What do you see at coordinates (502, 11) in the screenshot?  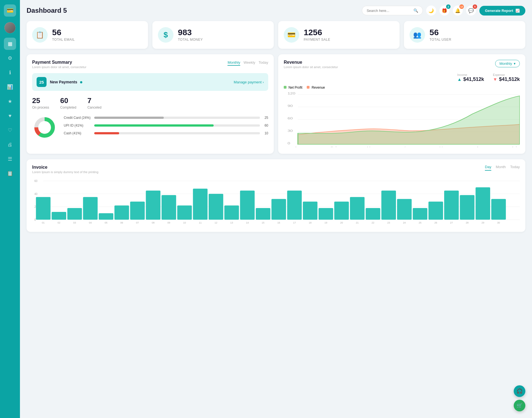 I see `generate-report-button: Generate Report 📈` at bounding box center [502, 11].